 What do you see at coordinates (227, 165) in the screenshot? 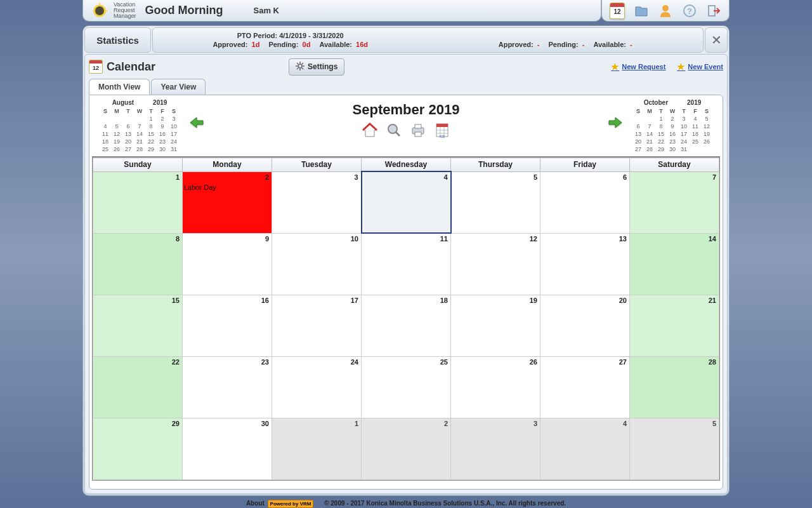
I see `day-header: Monday` at bounding box center [227, 165].